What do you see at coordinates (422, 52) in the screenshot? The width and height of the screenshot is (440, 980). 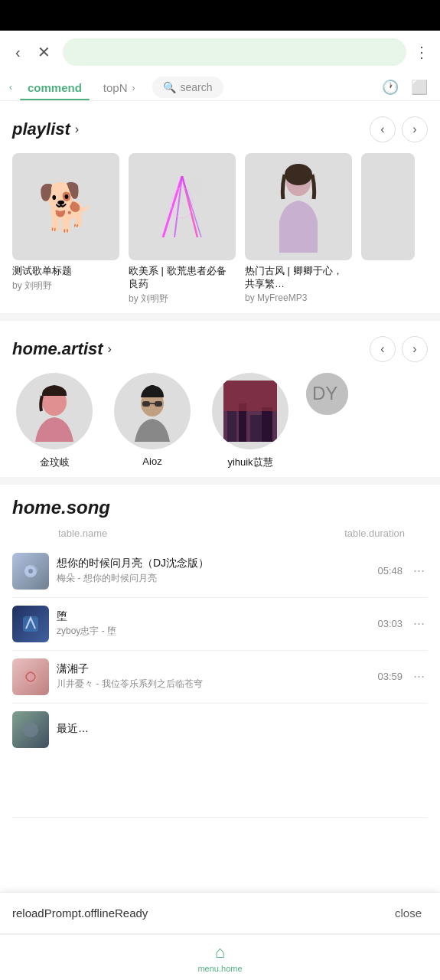 I see `more-button: ⋮` at bounding box center [422, 52].